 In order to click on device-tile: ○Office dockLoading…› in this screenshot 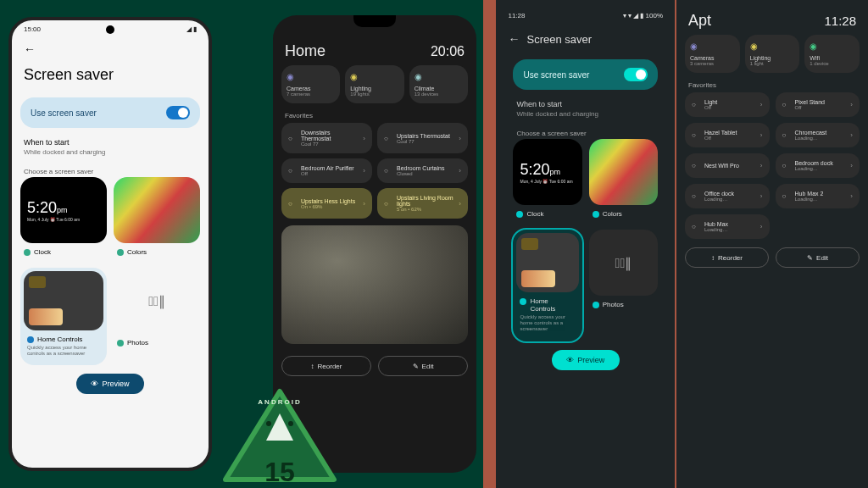, I will do `click(727, 197)`.